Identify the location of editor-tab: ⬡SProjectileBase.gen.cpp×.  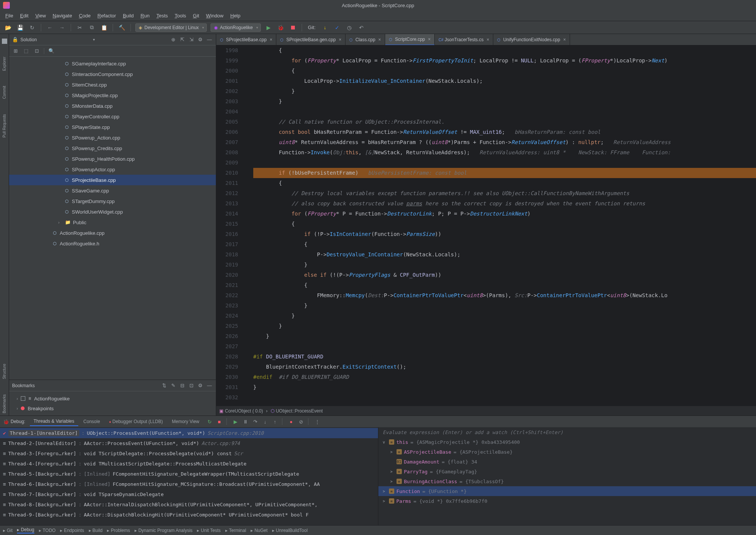
(311, 40).